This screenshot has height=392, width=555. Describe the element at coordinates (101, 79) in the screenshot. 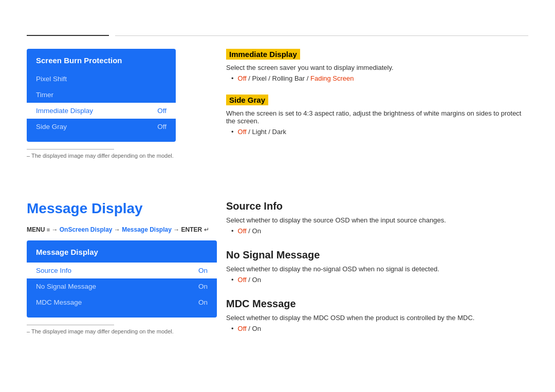

I see `menu-item-pixel-shift: Pixel Shift` at that location.